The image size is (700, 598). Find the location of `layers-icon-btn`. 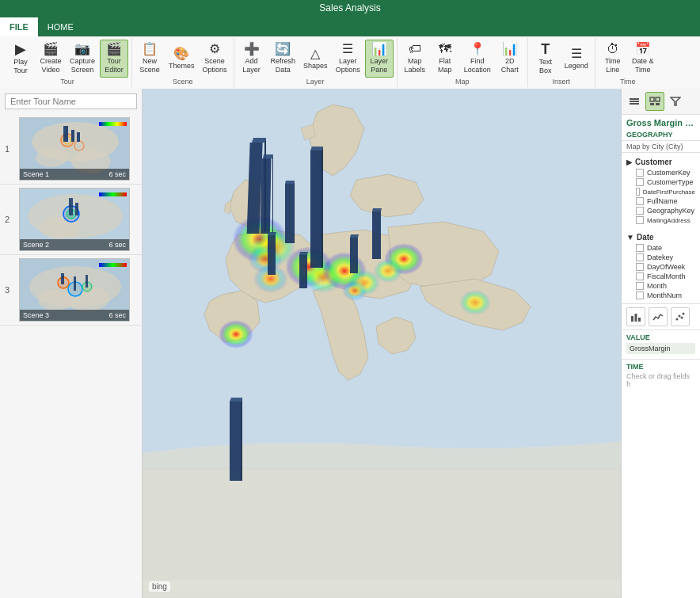

layers-icon-btn is located at coordinates (634, 101).